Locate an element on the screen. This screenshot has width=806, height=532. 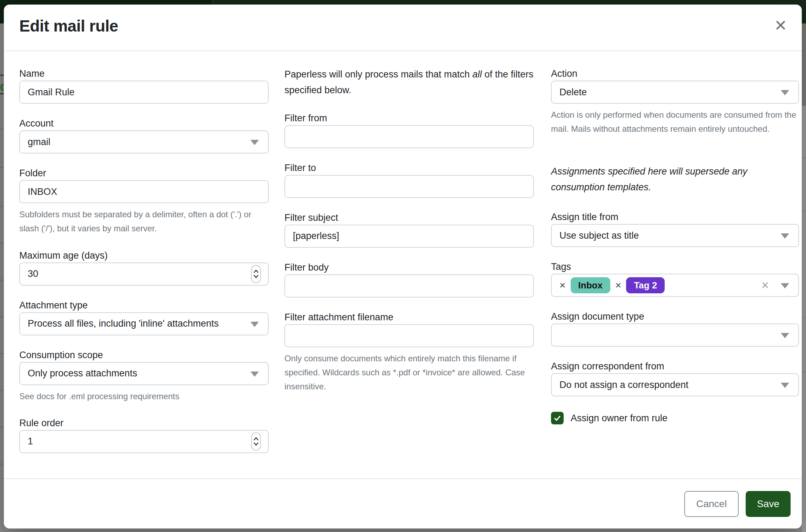
max-age-stepper is located at coordinates (144, 274).